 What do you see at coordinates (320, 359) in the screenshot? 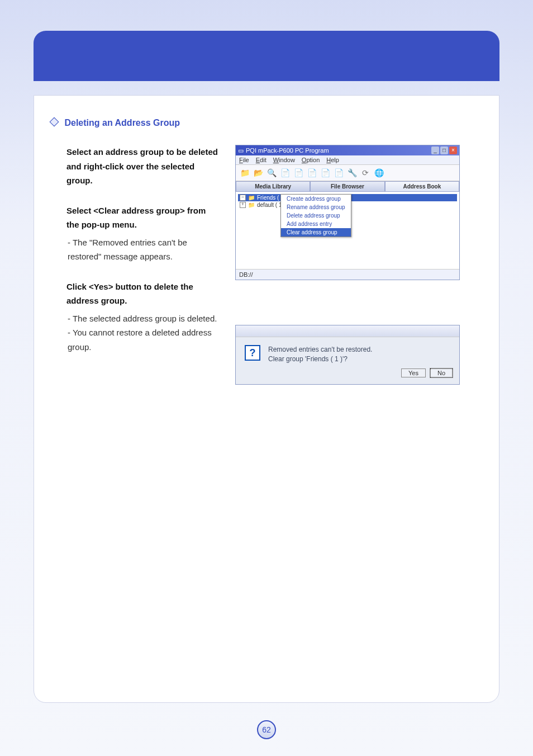
I see `dialog-line2: Clear group 'Friends ( 1 )'?` at bounding box center [320, 359].